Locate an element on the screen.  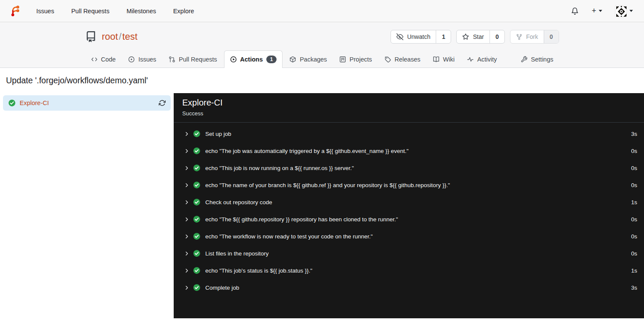
repo-name-link: test is located at coordinates (130, 37).